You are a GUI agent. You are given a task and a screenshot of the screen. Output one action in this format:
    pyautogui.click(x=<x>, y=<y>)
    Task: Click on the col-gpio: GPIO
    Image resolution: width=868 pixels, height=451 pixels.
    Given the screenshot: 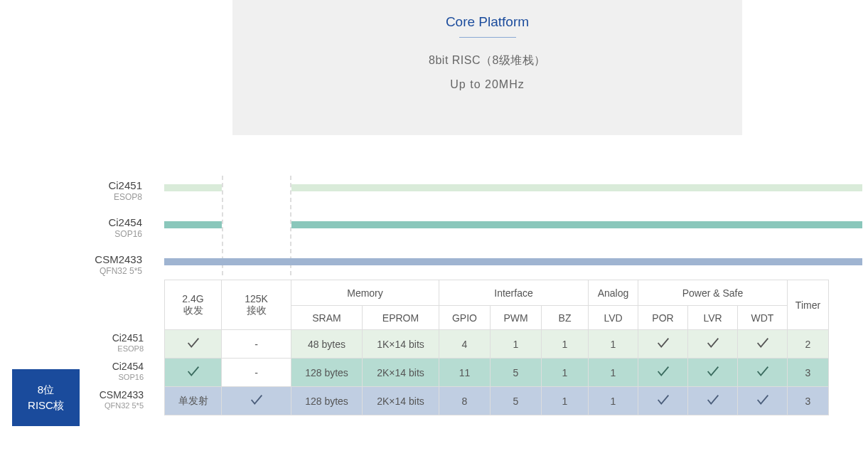 What is the action you would take?
    pyautogui.click(x=465, y=318)
    